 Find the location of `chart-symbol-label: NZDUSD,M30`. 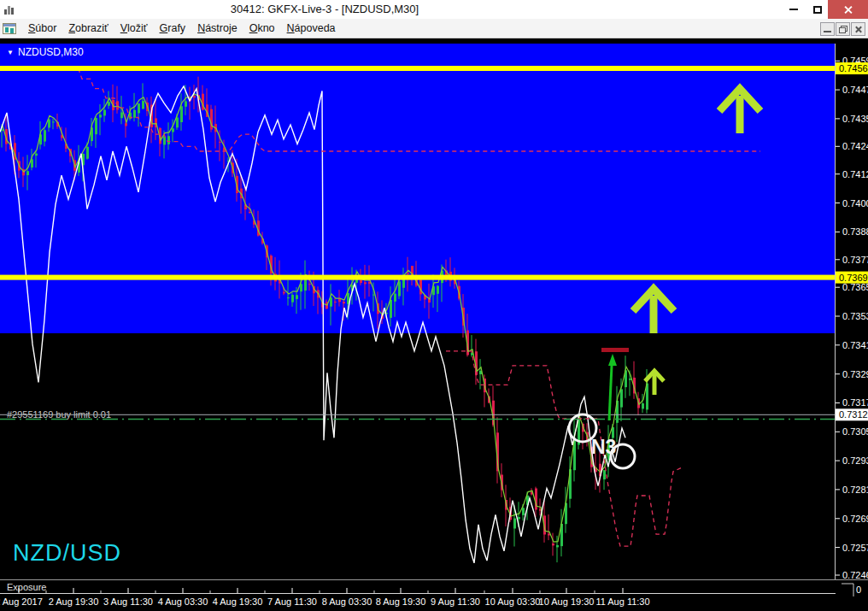

chart-symbol-label: NZDUSD,M30 is located at coordinates (51, 52).